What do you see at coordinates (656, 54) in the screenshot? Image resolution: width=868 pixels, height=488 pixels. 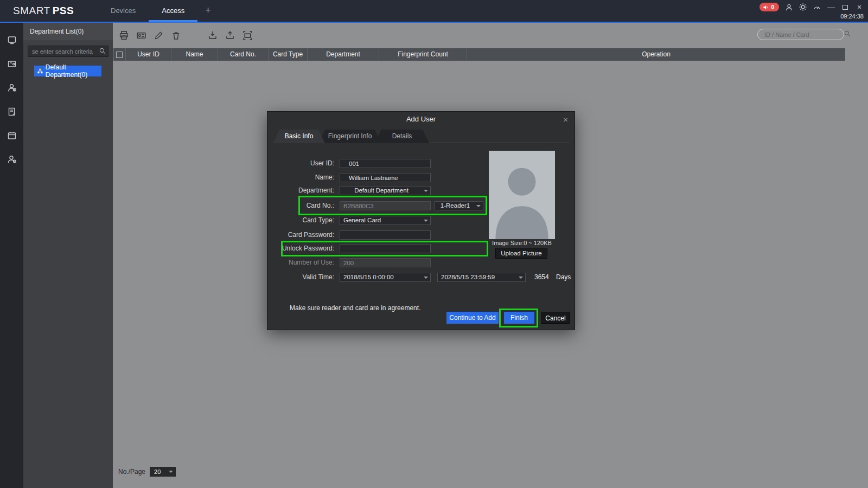 I see `col-operation: Operation` at bounding box center [656, 54].